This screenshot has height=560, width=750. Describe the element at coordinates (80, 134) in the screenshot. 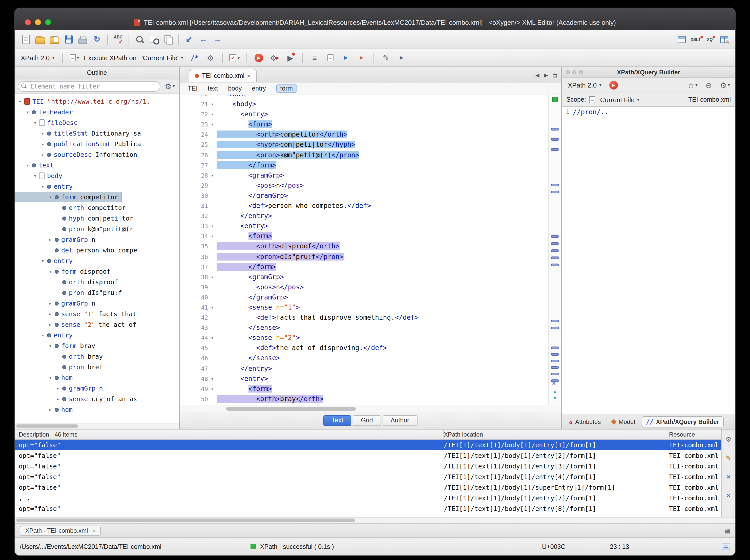

I see `outline-tree-item: ▸titleStmtDictionary sa` at that location.